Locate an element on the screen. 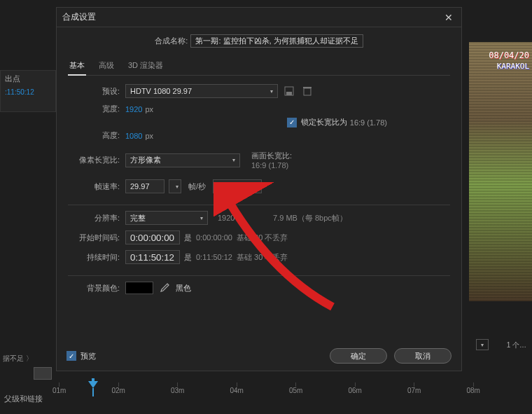 Image resolution: width=532 pixels, height=414 pixels. fps-value-select: 29.97 is located at coordinates (145, 186).